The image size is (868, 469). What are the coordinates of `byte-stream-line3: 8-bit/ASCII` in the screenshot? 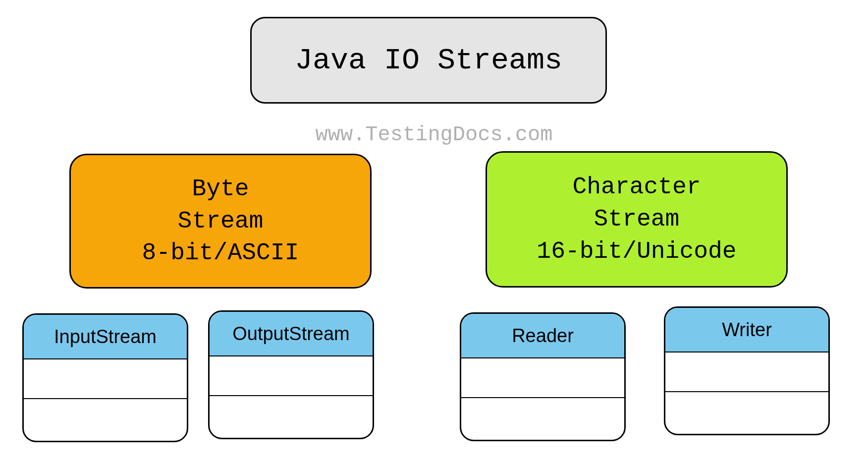 It's located at (221, 253).